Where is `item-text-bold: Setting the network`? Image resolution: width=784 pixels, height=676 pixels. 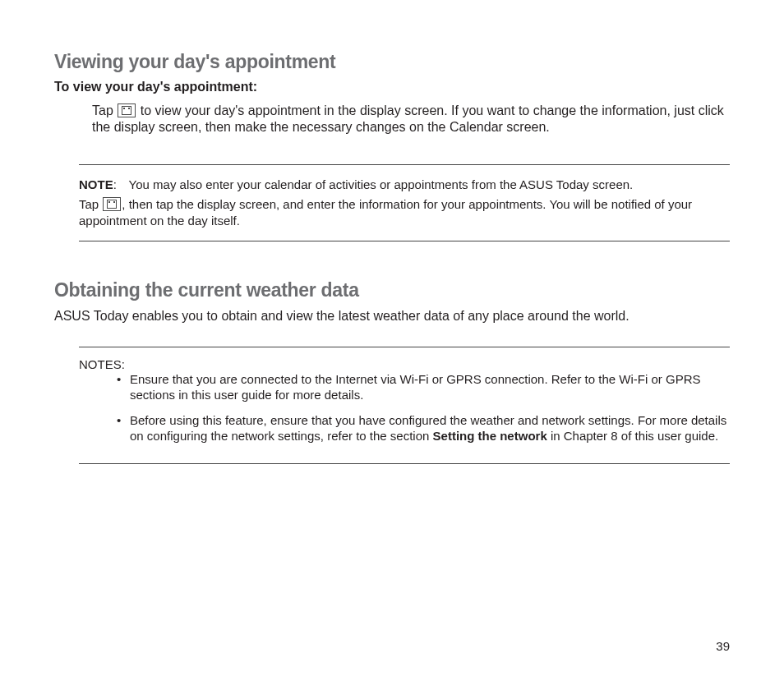 item-text-bold: Setting the network is located at coordinates (490, 435).